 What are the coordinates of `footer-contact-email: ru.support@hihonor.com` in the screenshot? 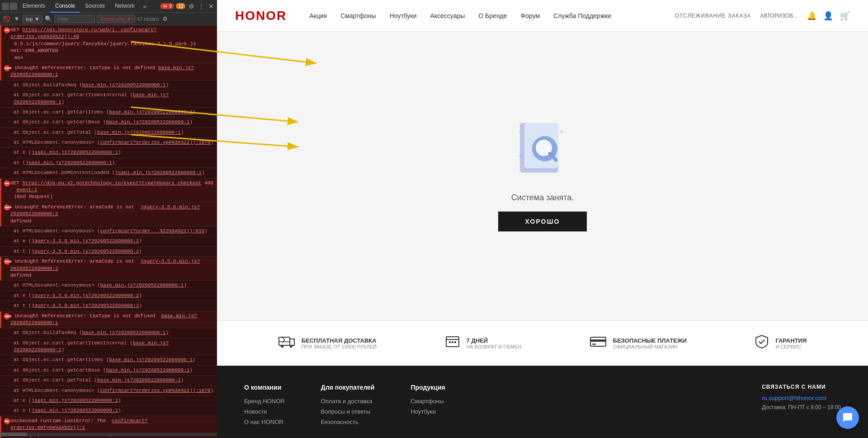 It's located at (801, 398).